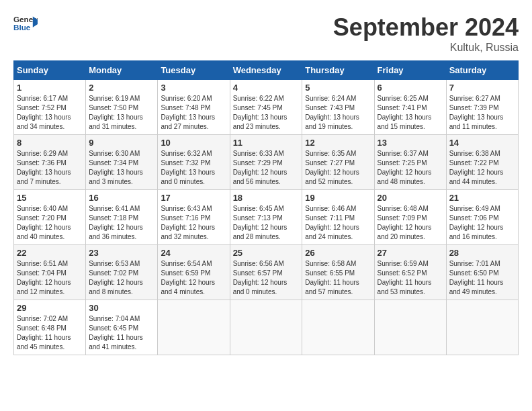  What do you see at coordinates (122, 107) in the screenshot?
I see `calendar-cell: 2Sunrise: 6:19 AMSunset: 7:50 PMDaylight…` at bounding box center [122, 107].